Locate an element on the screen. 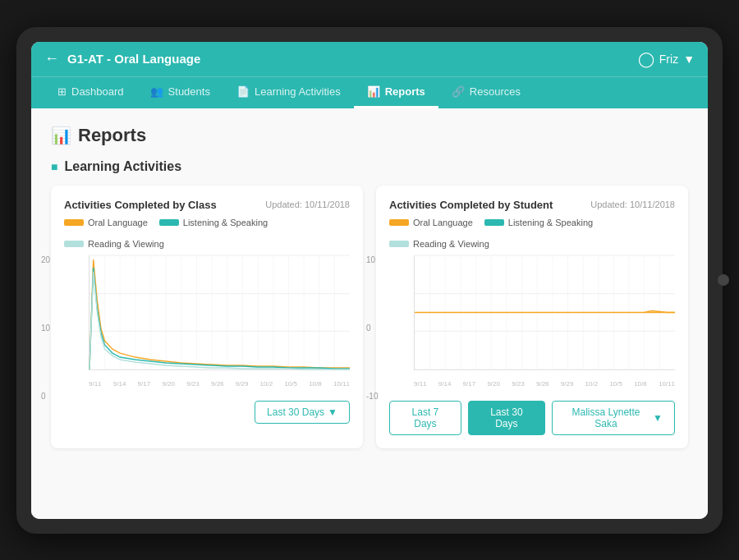 This screenshot has width=739, height=560. nav-item-reports: 📊 Reports is located at coordinates (396, 93).